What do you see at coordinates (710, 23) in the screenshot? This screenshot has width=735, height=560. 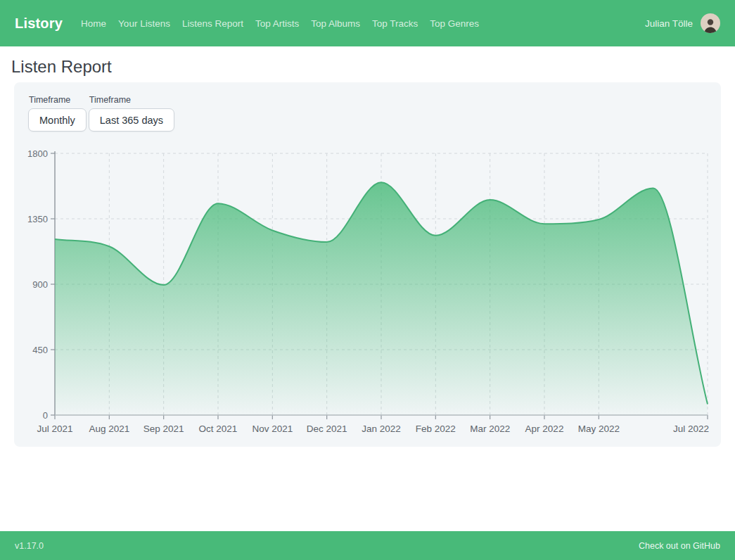 I see `user-avatar` at bounding box center [710, 23].